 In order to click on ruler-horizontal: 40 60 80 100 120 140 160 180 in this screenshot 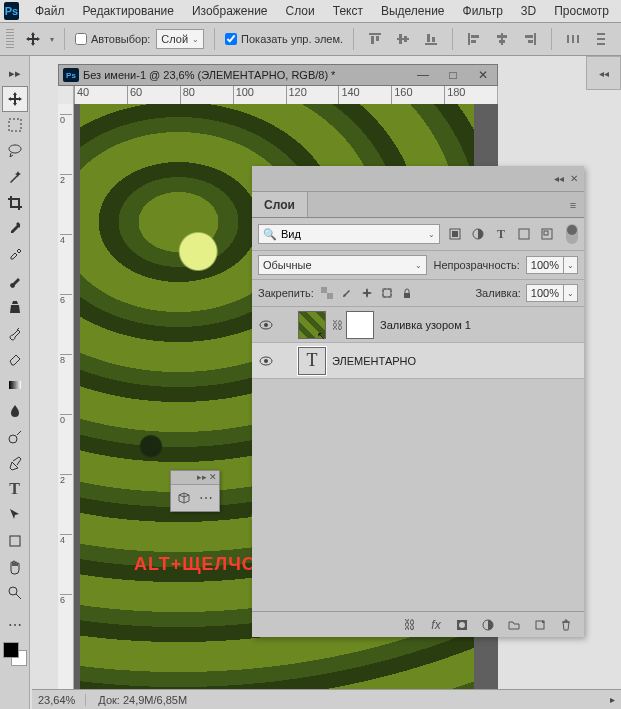, I will do `click(278, 95)`.